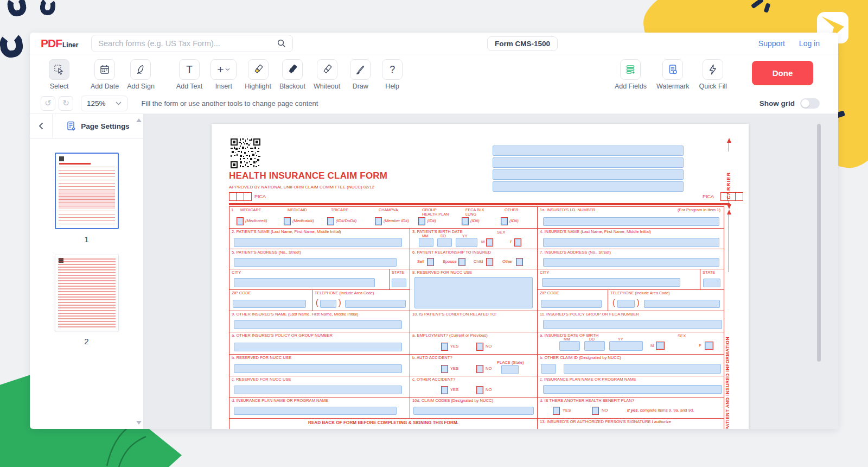 Image resolution: width=868 pixels, height=467 pixels. Describe the element at coordinates (318, 325) in the screenshot. I see `other-insured-name-field` at that location.